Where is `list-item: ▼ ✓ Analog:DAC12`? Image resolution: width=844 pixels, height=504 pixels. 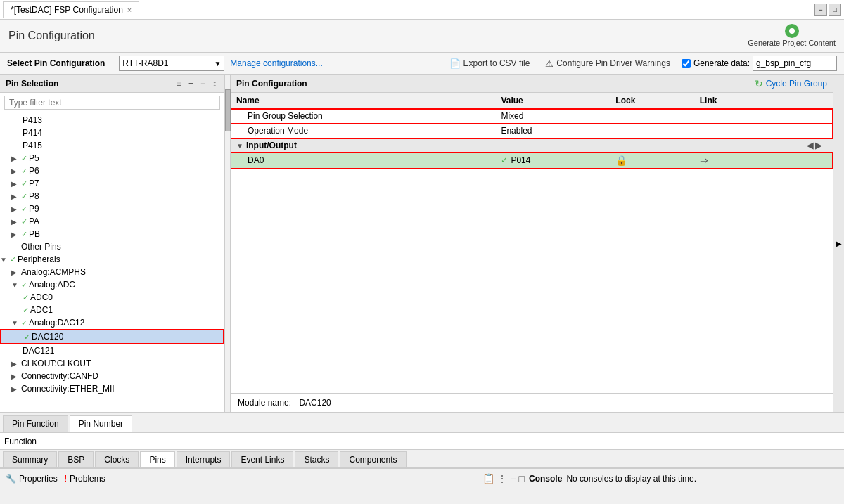 list-item: ▼ ✓ Analog:DAC12 is located at coordinates (113, 323).